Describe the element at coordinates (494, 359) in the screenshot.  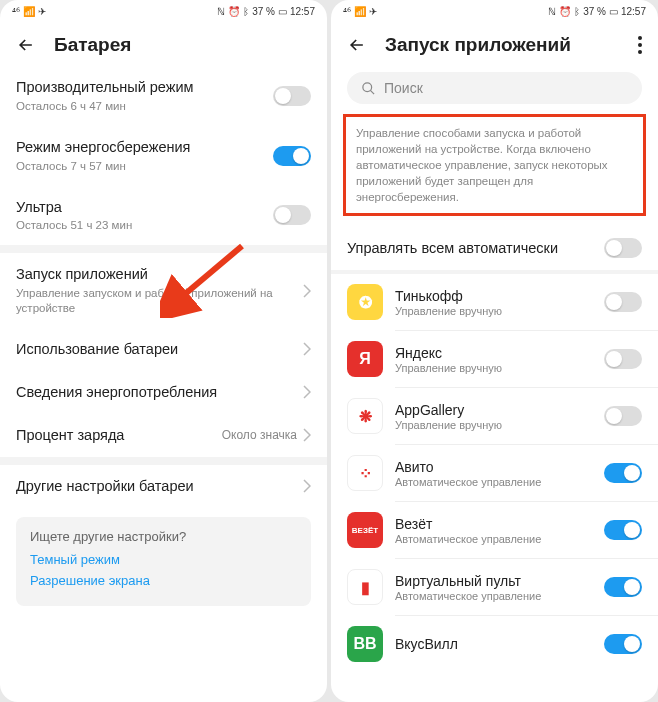
I see `app-row: ЯЯндексУправление вручную` at that location.